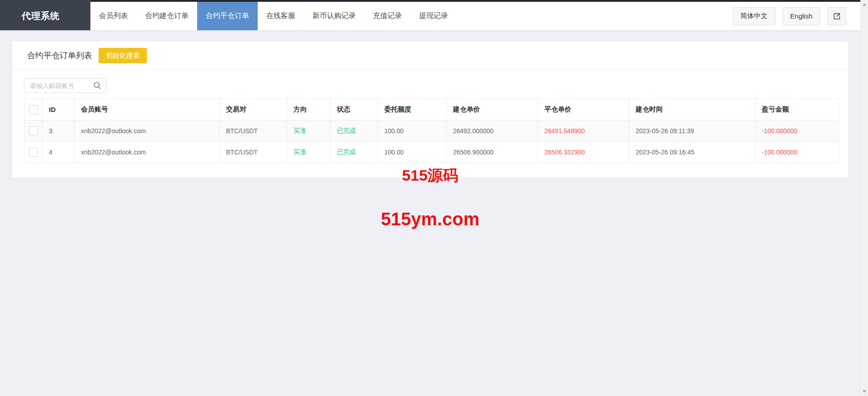  I want to click on col-header-open-price: 建仓单价, so click(492, 110).